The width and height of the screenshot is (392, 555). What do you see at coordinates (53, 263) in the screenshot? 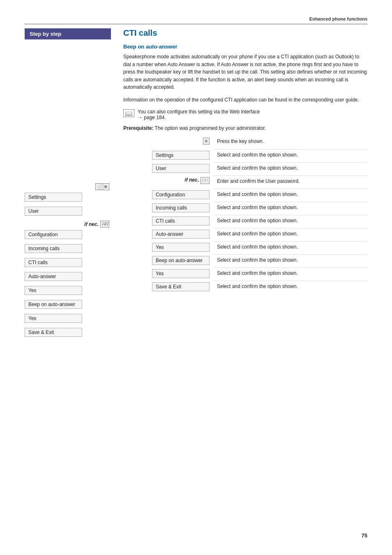
I see `menu-item-cti-calls: CTI calls` at bounding box center [53, 263].